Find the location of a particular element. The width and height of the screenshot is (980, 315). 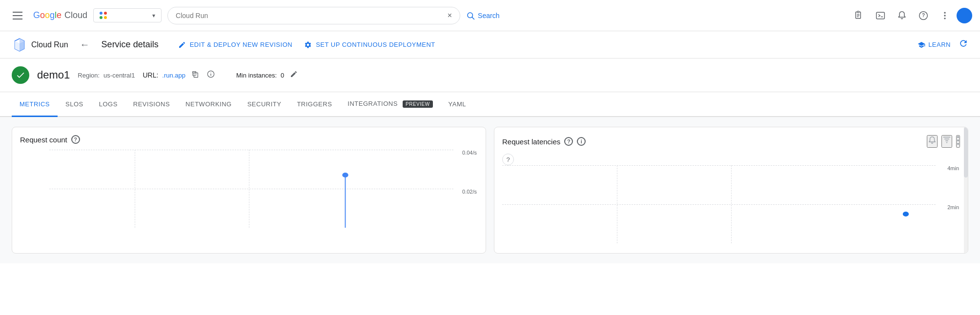

more-vert-chart-icon is located at coordinates (958, 140).